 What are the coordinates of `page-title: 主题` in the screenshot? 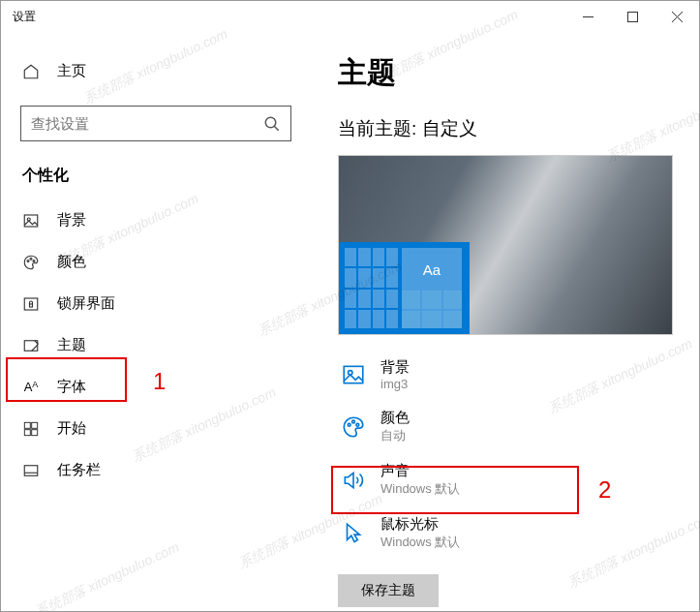 It's located at (505, 74).